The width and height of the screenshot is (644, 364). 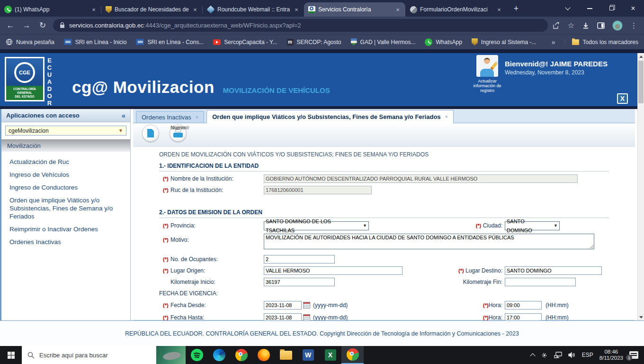 What do you see at coordinates (586, 26) in the screenshot?
I see `download-icon` at bounding box center [586, 26].